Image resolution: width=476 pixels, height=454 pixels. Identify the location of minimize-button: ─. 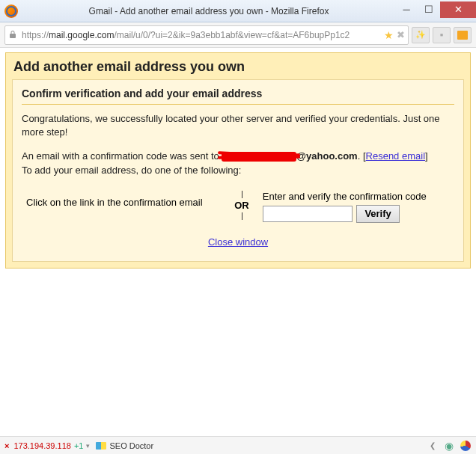
(406, 10).